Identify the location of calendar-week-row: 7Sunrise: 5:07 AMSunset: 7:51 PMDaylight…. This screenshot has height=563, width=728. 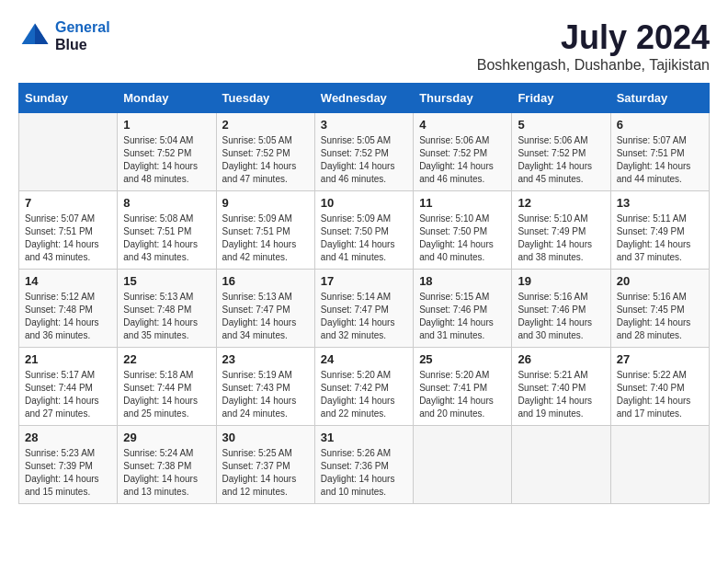
(364, 230).